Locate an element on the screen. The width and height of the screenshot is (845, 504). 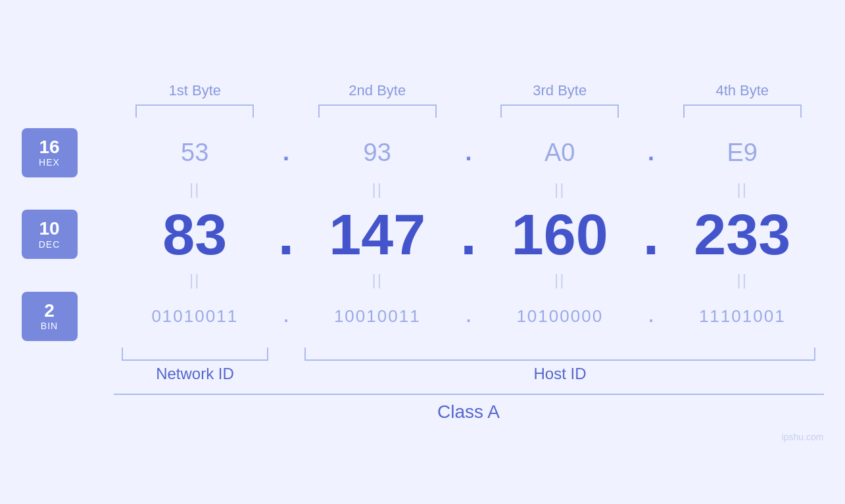
equals-8: || is located at coordinates (742, 280).